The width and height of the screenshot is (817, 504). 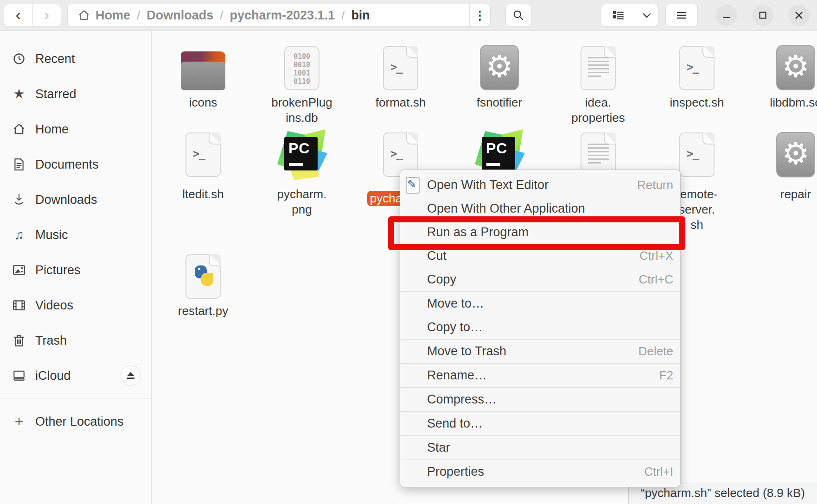 I want to click on file-ltedit-sh: >_ ltedit.sh, so click(x=203, y=165).